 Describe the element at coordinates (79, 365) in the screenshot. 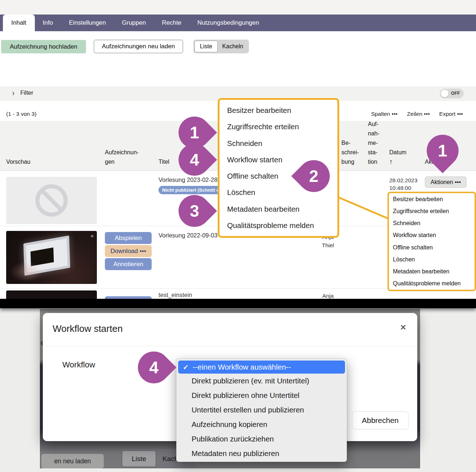

I see `workflow-field-label: Workflow` at that location.